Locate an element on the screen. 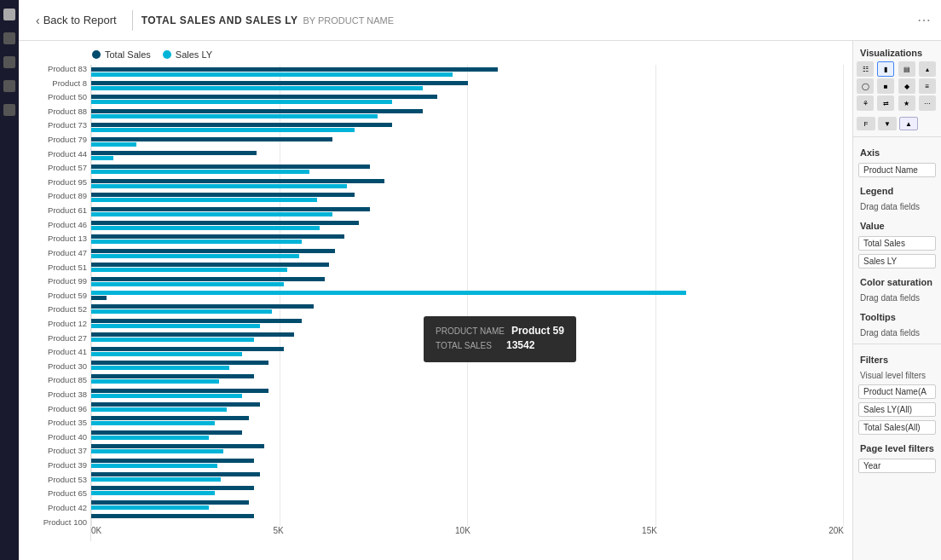 The image size is (941, 560). y-label: Product 27 is located at coordinates (61, 338).